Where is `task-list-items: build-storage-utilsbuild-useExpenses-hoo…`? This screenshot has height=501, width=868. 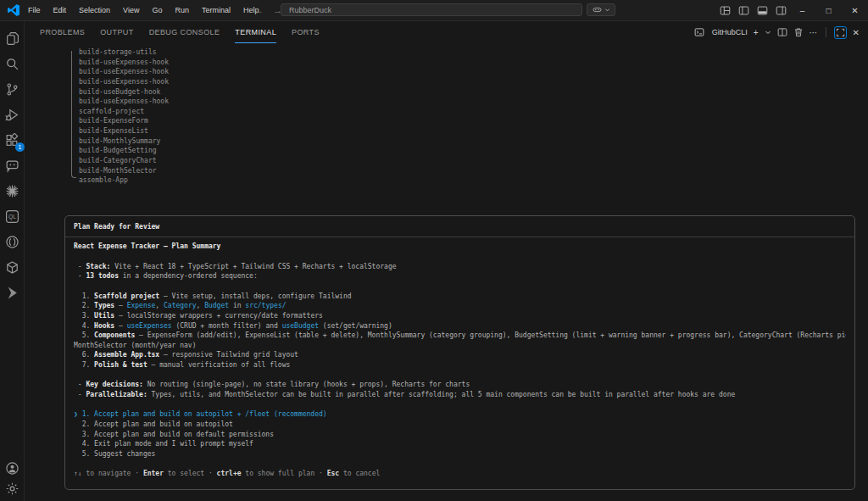 task-list-items: build-storage-utilsbuild-useExpenses-hoo… is located at coordinates (124, 117).